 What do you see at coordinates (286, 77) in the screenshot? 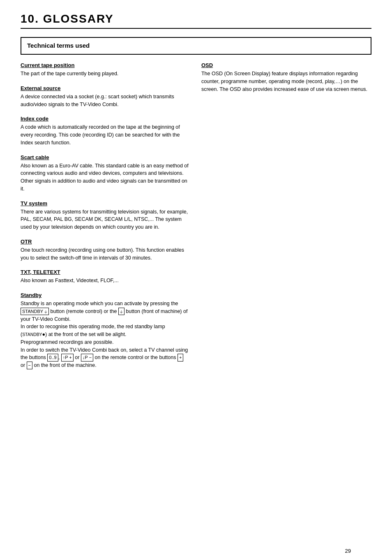
I see `term-osd: OSD The OSD (On Screen Display) feature …` at bounding box center [286, 77].